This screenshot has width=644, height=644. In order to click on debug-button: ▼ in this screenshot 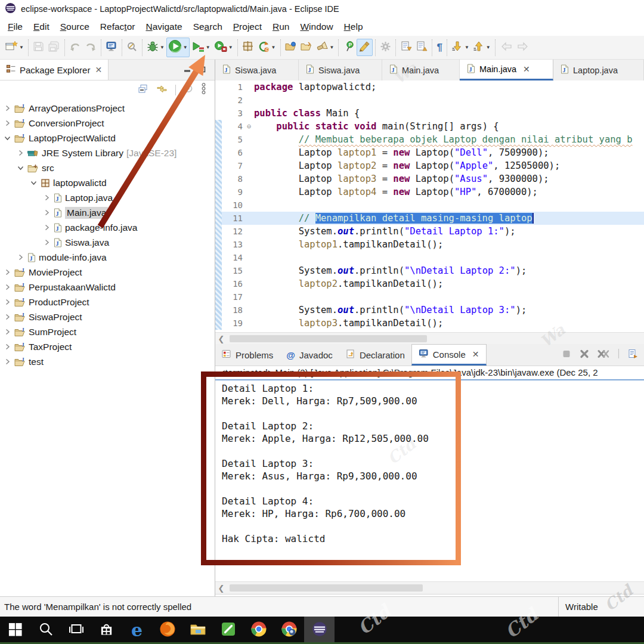, I will do `click(156, 48)`.